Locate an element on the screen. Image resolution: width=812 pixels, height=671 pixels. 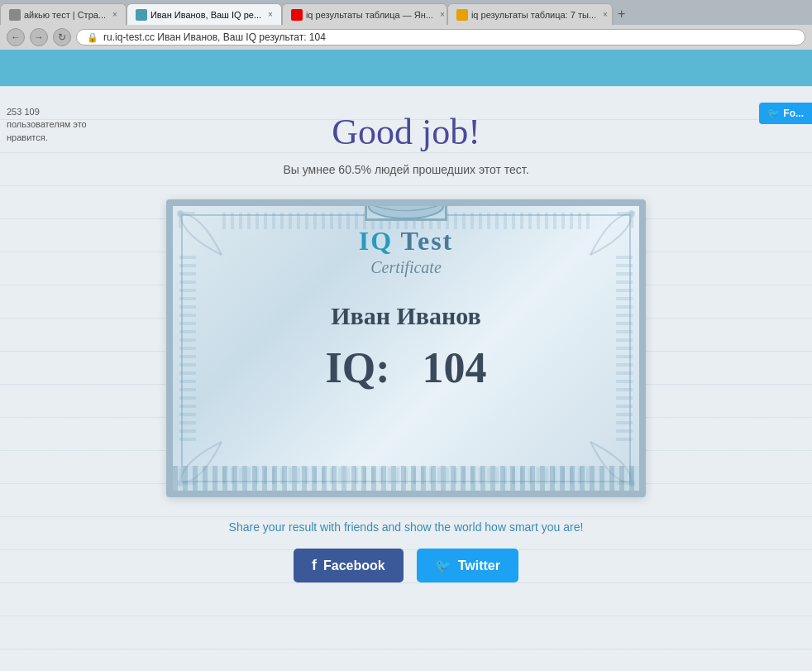
cert-iq-value: 104 is located at coordinates (455, 367).